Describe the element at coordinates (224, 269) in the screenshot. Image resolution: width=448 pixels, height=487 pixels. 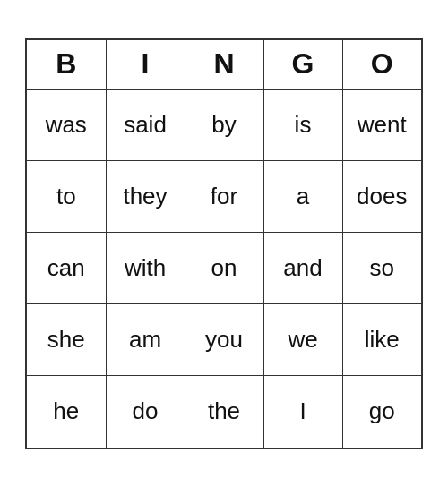
I see `table-cell: on` at that location.